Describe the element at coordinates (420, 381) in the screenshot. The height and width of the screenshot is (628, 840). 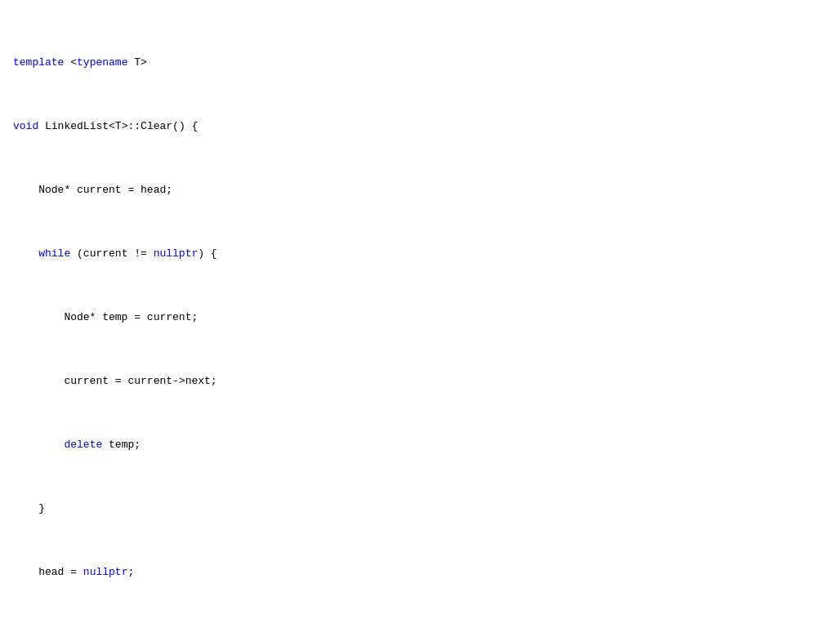
I see `code-line-6: current = current->next;` at that location.